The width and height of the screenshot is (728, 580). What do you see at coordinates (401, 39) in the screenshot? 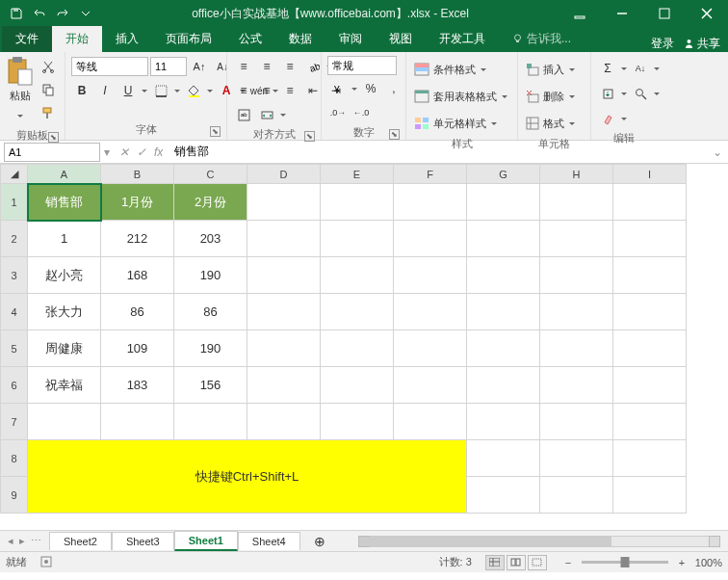
I see `tab-view: 视图` at bounding box center [401, 39].